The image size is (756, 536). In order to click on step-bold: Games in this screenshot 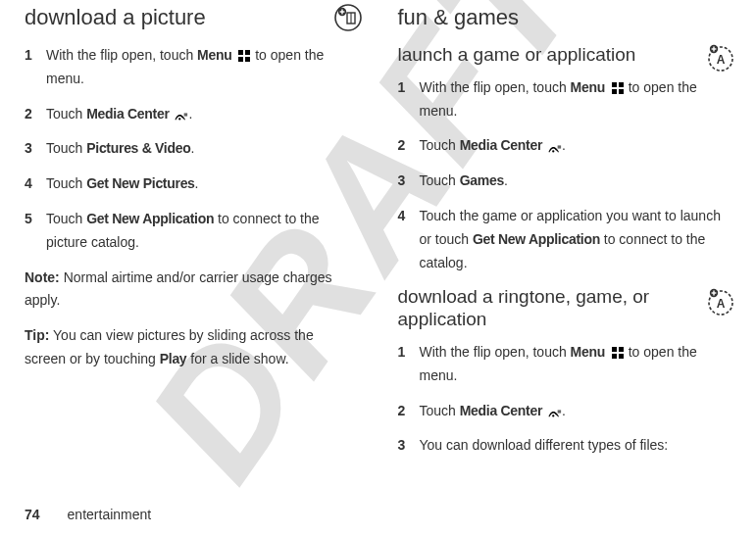, I will do `click(482, 180)`.